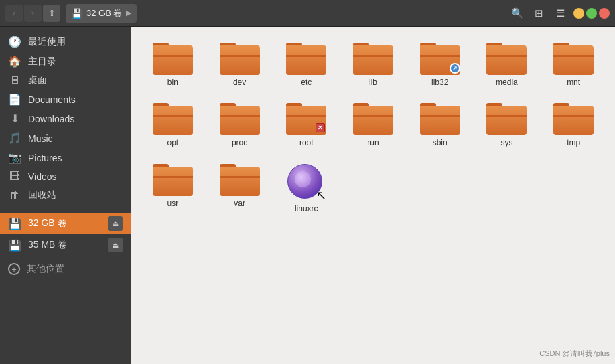  Describe the element at coordinates (506, 119) in the screenshot. I see `folder-icon-sys` at that location.